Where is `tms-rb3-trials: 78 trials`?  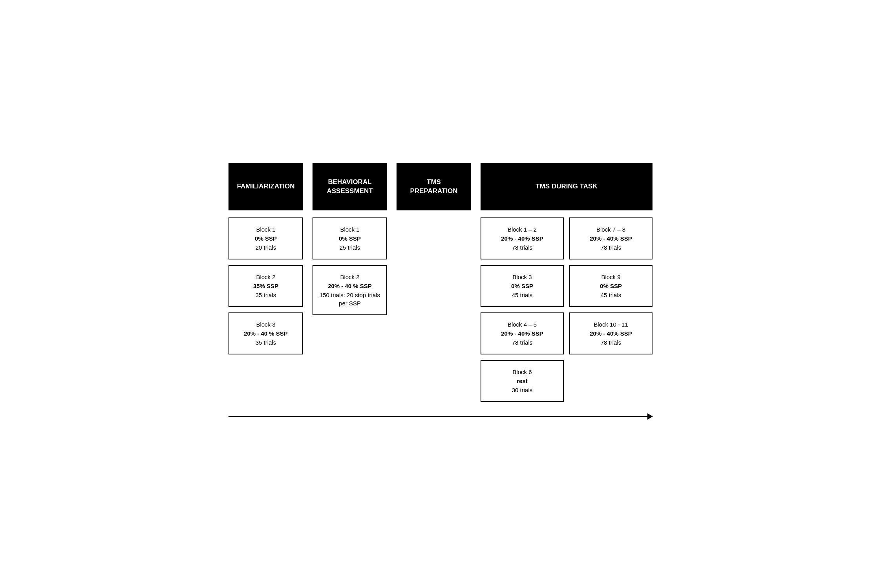
tms-rb3-trials: 78 trials is located at coordinates (611, 342).